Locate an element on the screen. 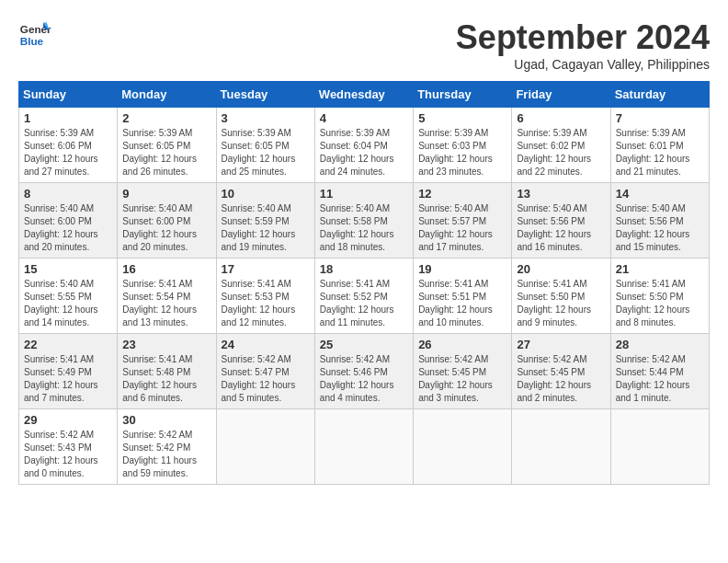  calendar-cell: 30 Sunrise: 5:42 AM Sunset: 5:42 PM Dayl… is located at coordinates (167, 447).